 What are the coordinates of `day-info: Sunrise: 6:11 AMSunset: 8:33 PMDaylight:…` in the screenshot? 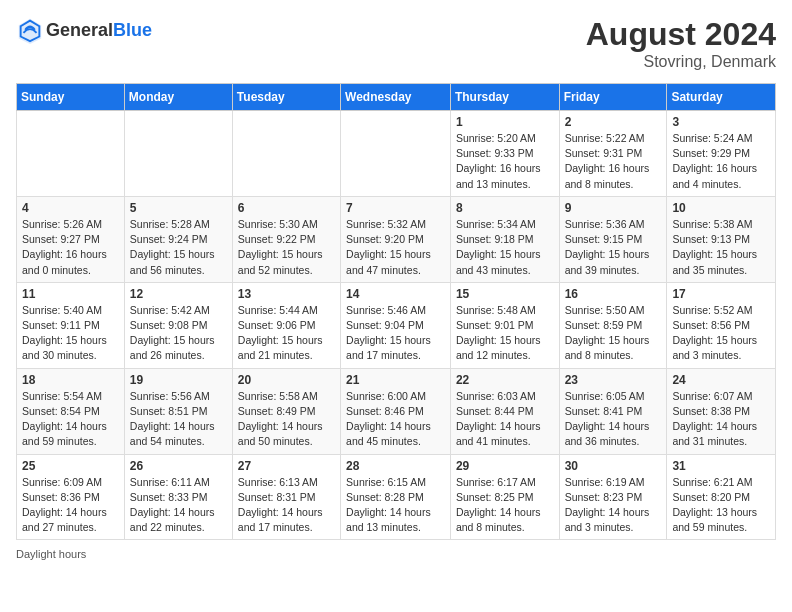 It's located at (178, 506).